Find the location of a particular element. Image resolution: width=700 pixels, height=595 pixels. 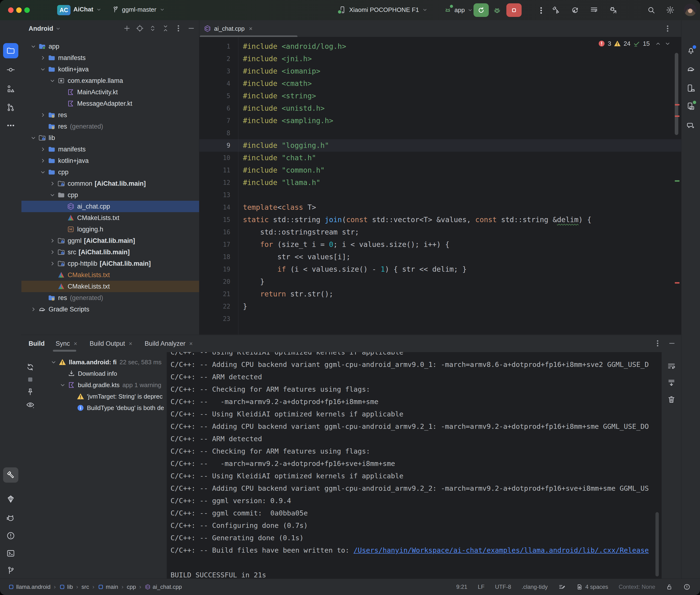

code-line-10: 10#include "chat.h" is located at coordinates (440, 158).